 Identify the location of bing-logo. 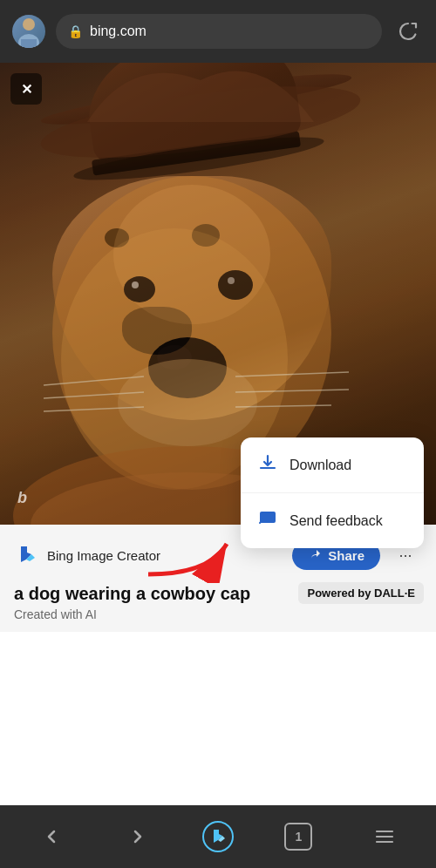
(26, 555).